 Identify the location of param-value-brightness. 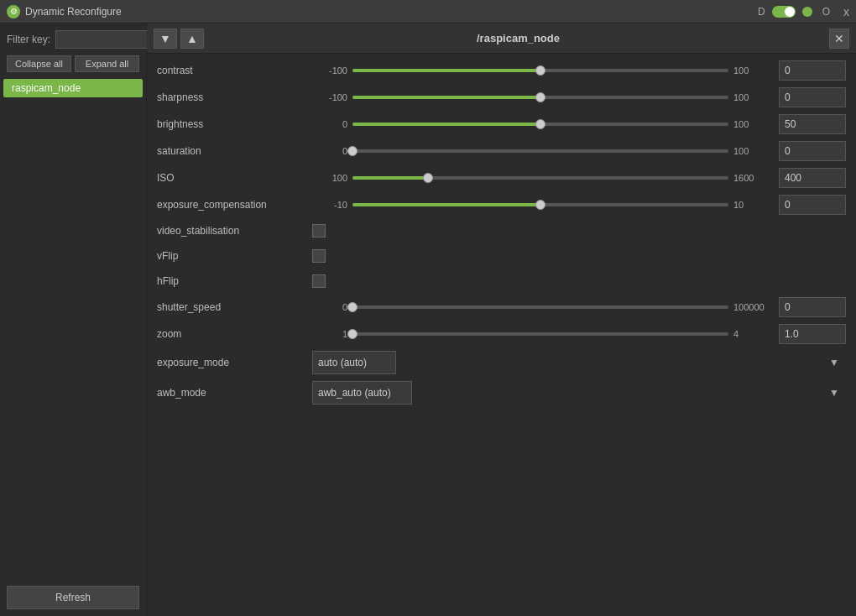
(812, 124).